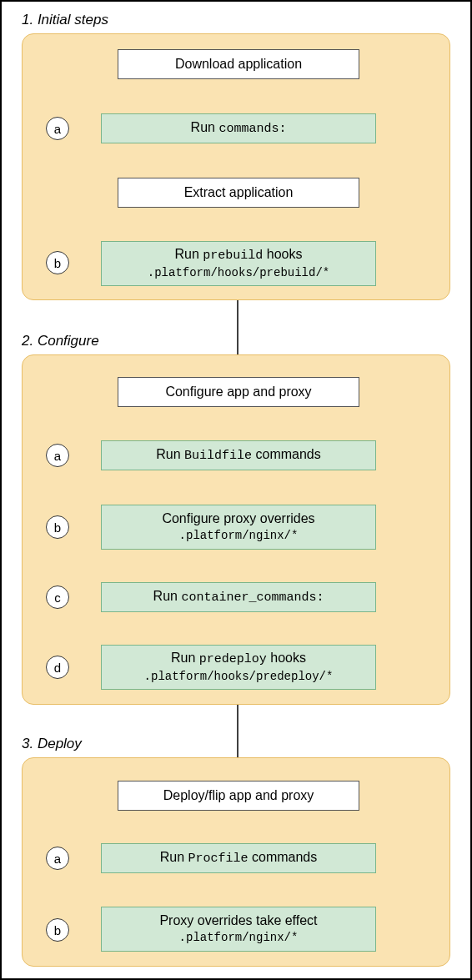  What do you see at coordinates (58, 455) in the screenshot?
I see `badge-2a: a` at bounding box center [58, 455].